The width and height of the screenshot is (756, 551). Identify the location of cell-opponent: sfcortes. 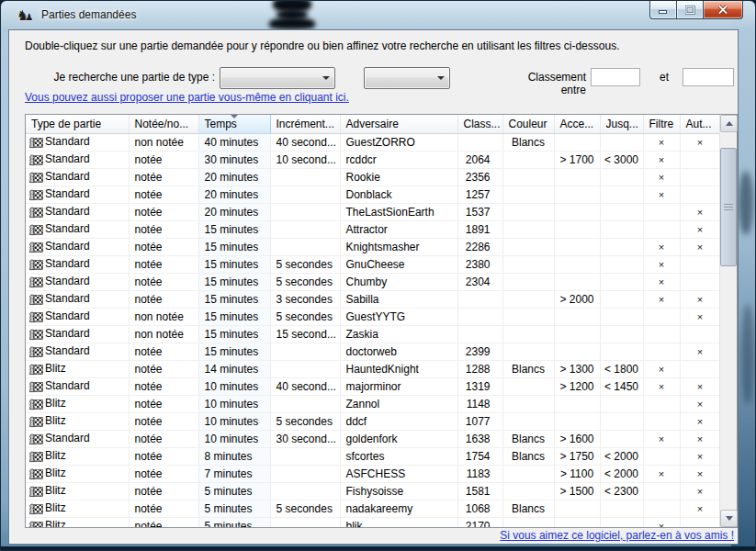
(399, 457).